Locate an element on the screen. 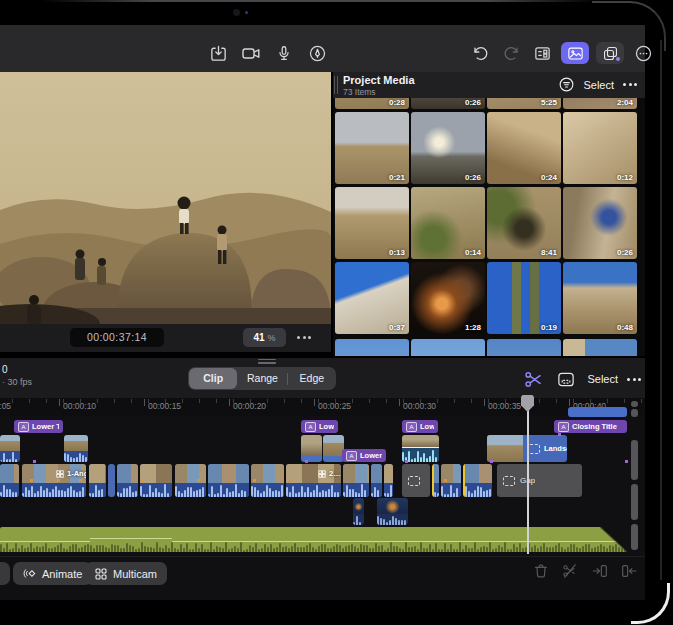  undo-button is located at coordinates (480, 53).